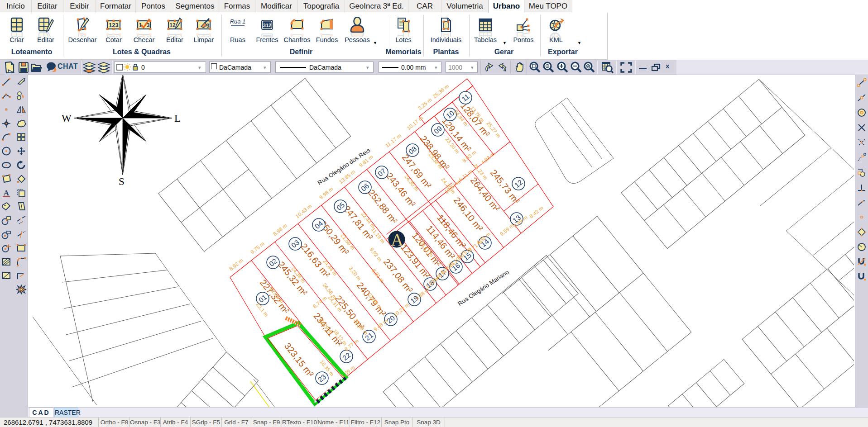 Image resolution: width=868 pixels, height=427 pixels. I want to click on svg-text: 123, so click(114, 25).